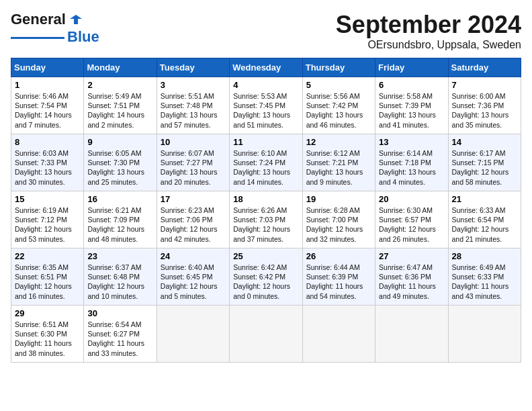 Image resolution: width=532 pixels, height=411 pixels. Describe the element at coordinates (484, 163) in the screenshot. I see `calendar-cell: 14 Sunrise: 6:17 AMSunset: 7:15 PMDaylig…` at that location.